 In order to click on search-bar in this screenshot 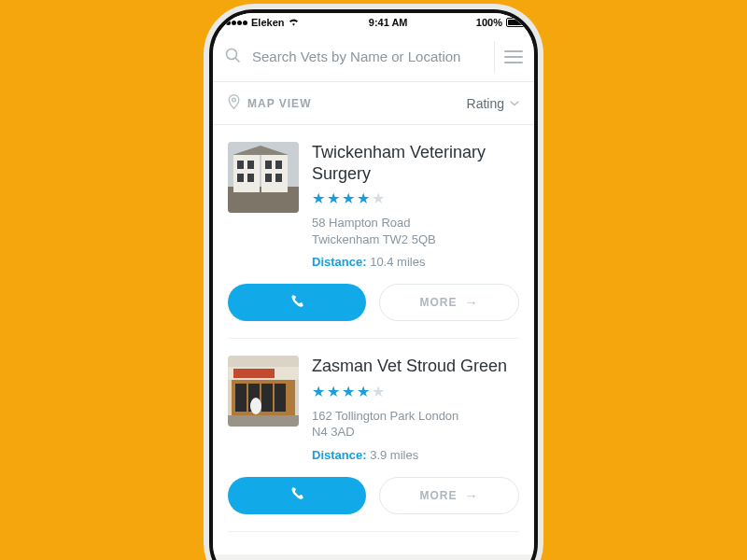, I will do `click(374, 57)`.